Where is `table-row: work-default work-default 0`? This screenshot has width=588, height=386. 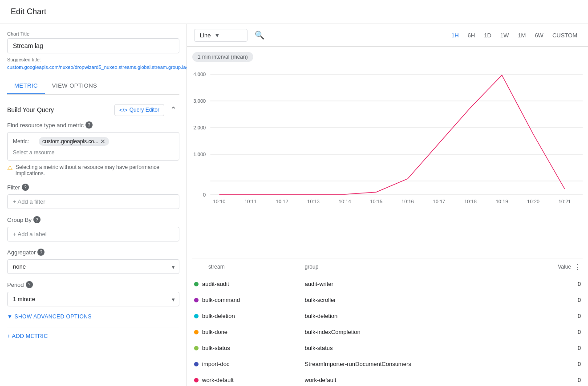
table-row: work-default work-default 0 is located at coordinates (387, 379).